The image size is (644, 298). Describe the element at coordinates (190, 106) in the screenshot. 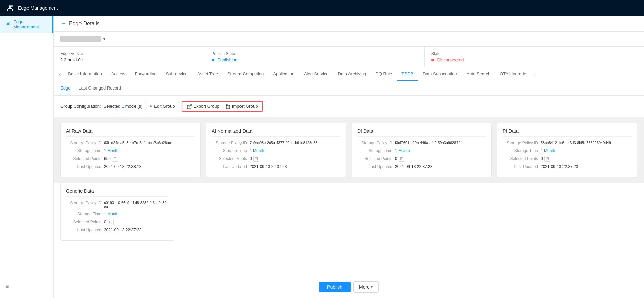

I see `export-icon` at that location.